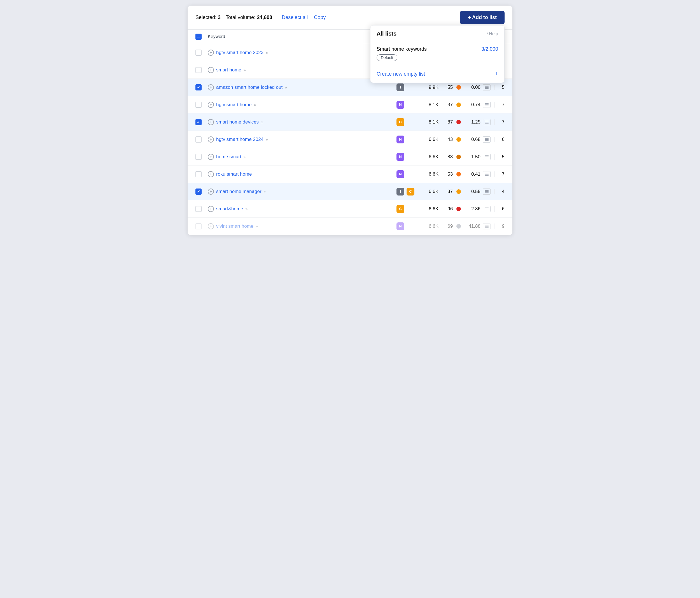 Image resolution: width=700 pixels, height=598 pixels. I want to click on select-all-checkbox, so click(199, 37).